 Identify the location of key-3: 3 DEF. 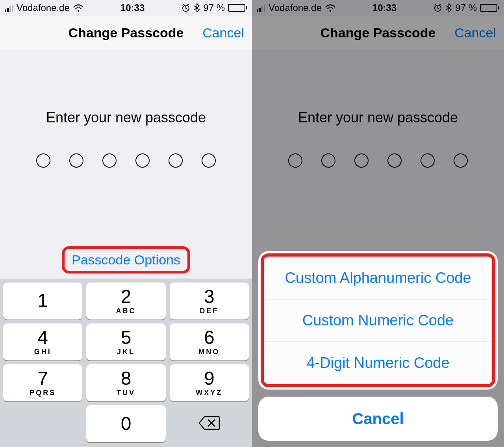
(209, 301).